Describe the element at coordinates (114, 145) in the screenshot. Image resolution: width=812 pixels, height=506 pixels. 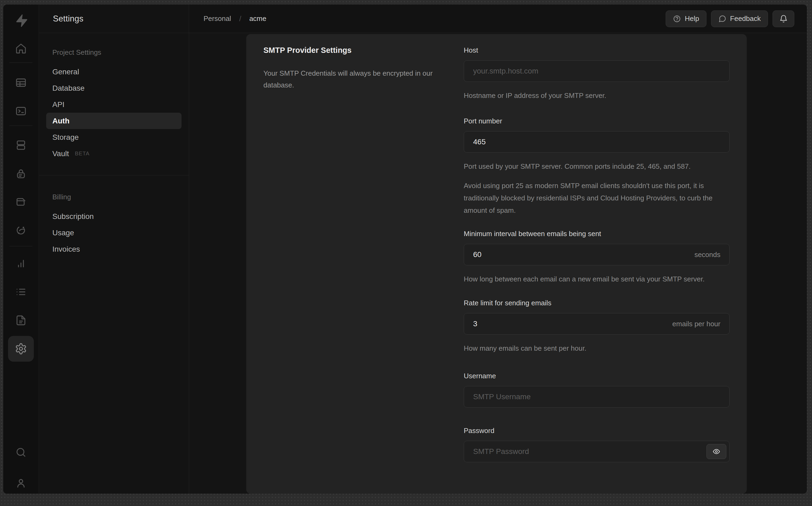
I see `sidebar-nav: Project Settings General Database API Au…` at that location.